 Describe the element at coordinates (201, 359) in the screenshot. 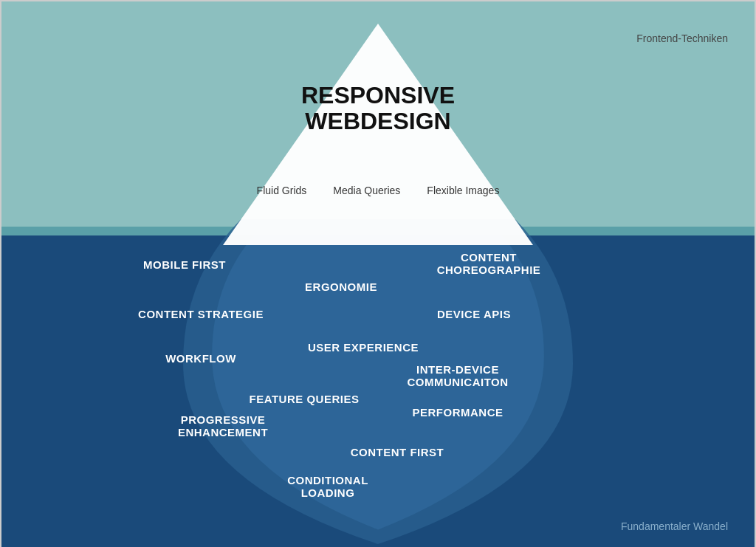

I see `label-workflow: WORKFLOW` at that location.